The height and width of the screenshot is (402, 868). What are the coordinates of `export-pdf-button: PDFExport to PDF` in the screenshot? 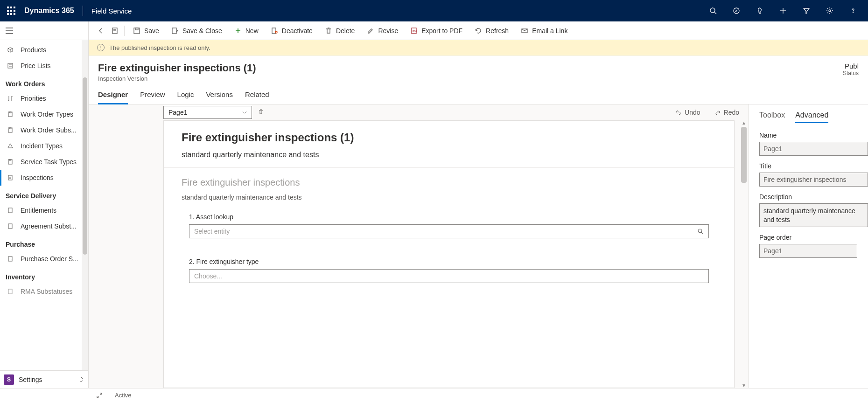 It's located at (436, 31).